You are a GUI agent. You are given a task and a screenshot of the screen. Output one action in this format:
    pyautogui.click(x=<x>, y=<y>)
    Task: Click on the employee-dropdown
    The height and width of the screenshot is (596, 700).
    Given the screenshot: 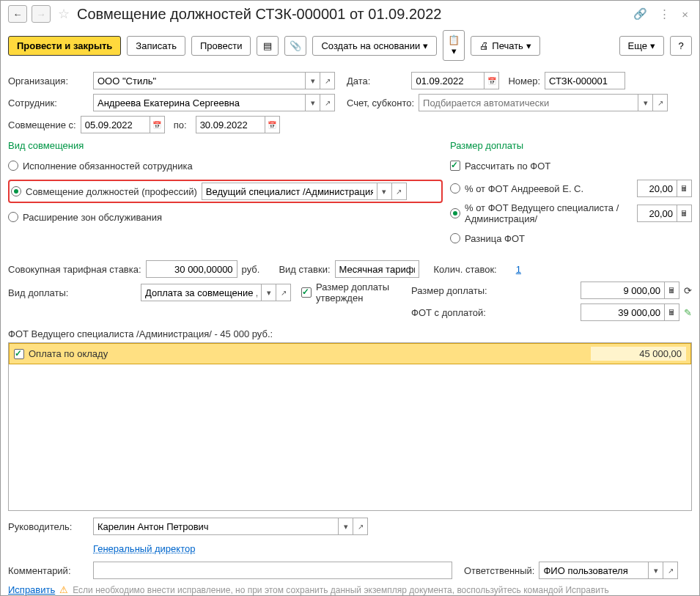 What is the action you would take?
    pyautogui.click(x=313, y=103)
    